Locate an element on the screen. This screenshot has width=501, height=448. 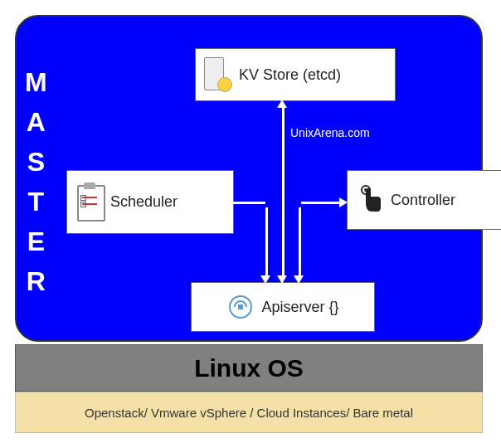
master-label: M A S T E R is located at coordinates (36, 182).